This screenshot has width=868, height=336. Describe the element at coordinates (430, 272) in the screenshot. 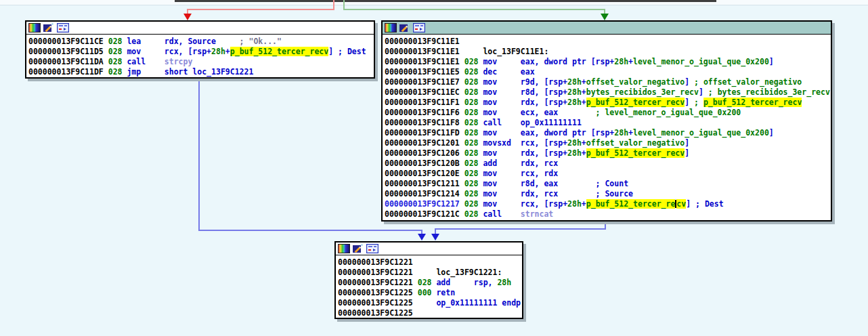

I see `asm-line: 000000013F9C1221 loc_13F9C1221:` at that location.